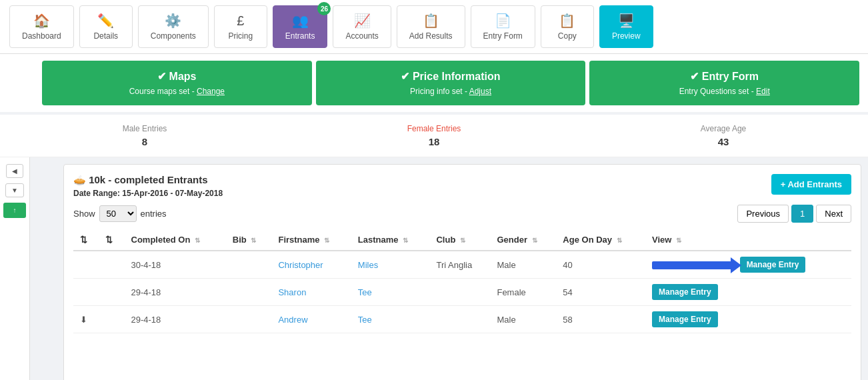 The height and width of the screenshot is (380, 868). I want to click on entry-form-card-title: ✔ Entry Form, so click(724, 76).